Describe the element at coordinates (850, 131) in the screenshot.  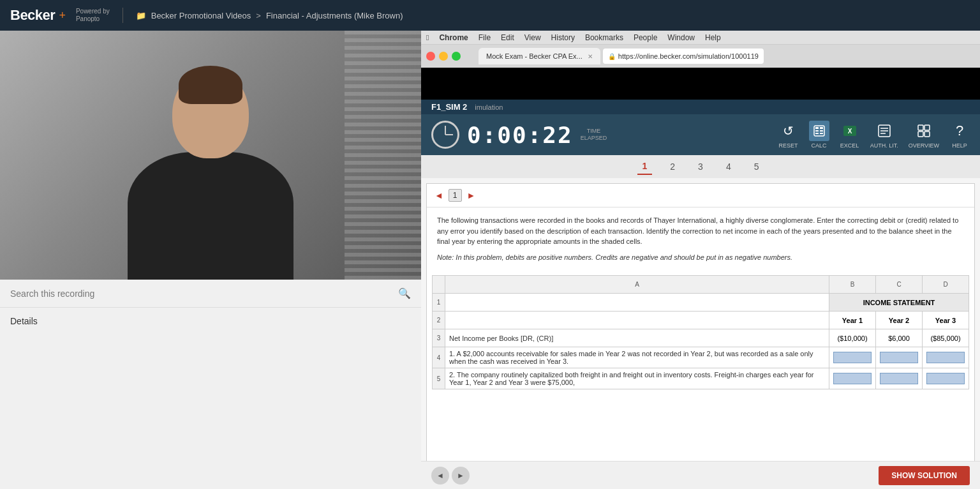
I see `excel-icon: X` at that location.